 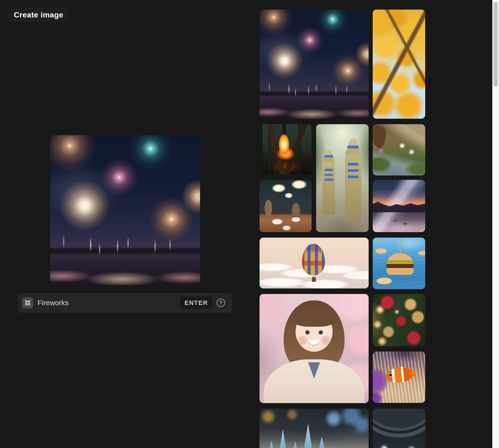 What do you see at coordinates (399, 150) in the screenshot?
I see `gallery-item-fairies` at bounding box center [399, 150].